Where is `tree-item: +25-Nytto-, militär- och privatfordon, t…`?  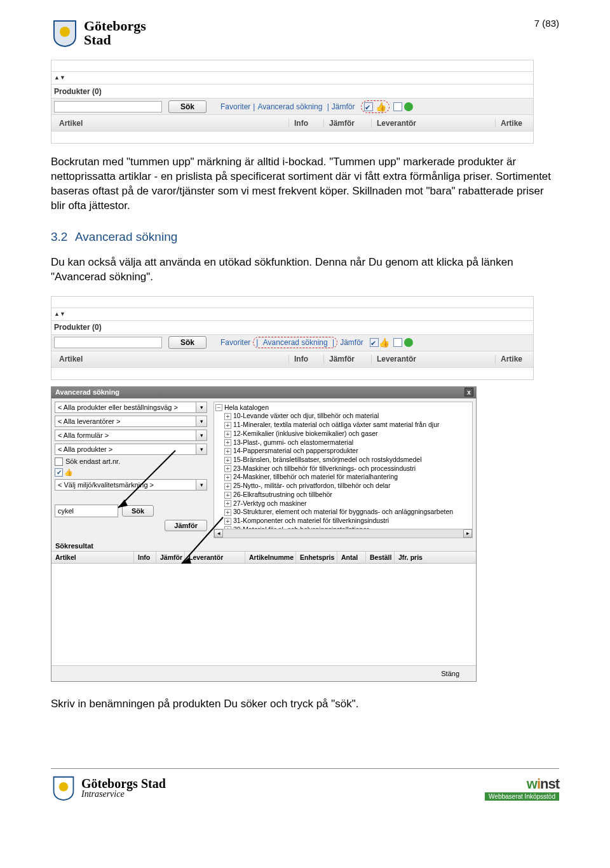 tree-item: +25-Nytto-, militär- och privatfordon, t… is located at coordinates (348, 486).